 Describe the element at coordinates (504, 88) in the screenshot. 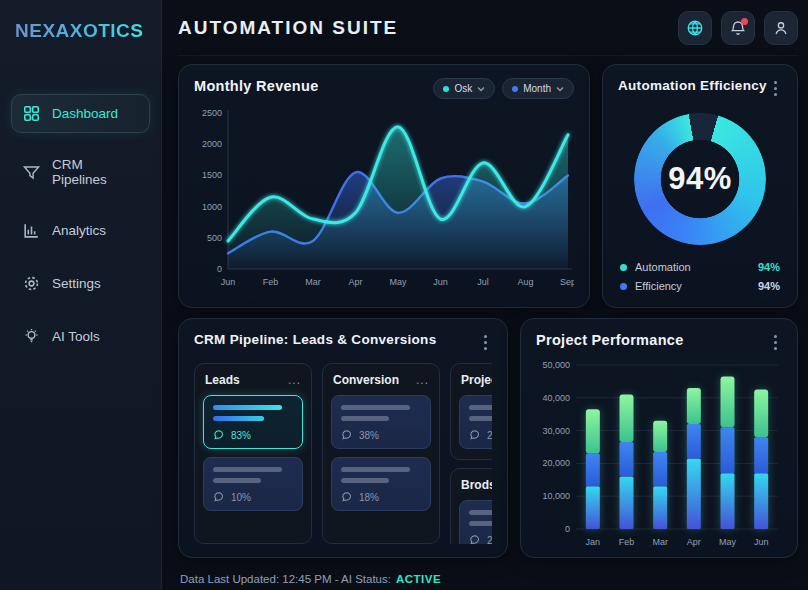

I see `revenue-filters: Osk Month` at that location.